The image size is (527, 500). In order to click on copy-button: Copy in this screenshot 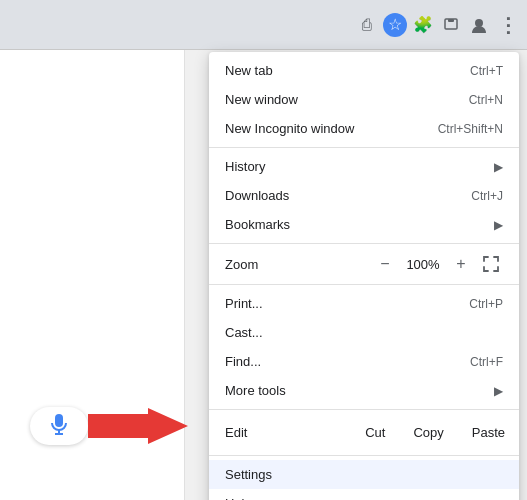, I will do `click(428, 432)`.